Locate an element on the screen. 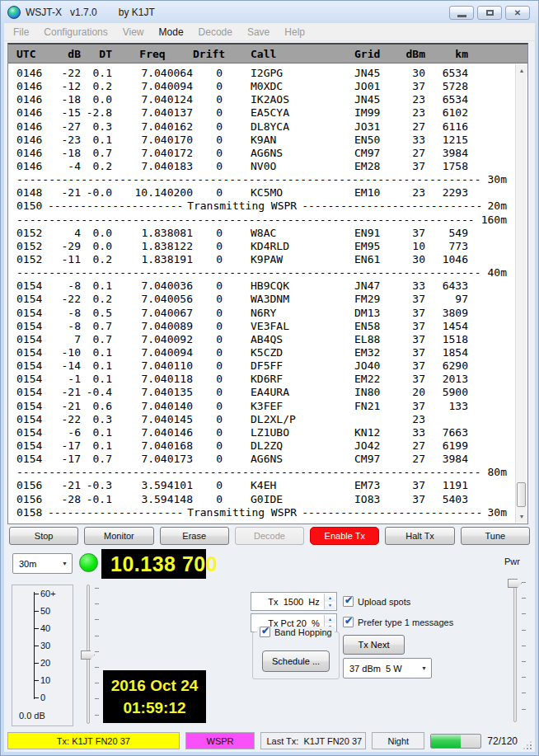  resize-grip is located at coordinates (527, 745).